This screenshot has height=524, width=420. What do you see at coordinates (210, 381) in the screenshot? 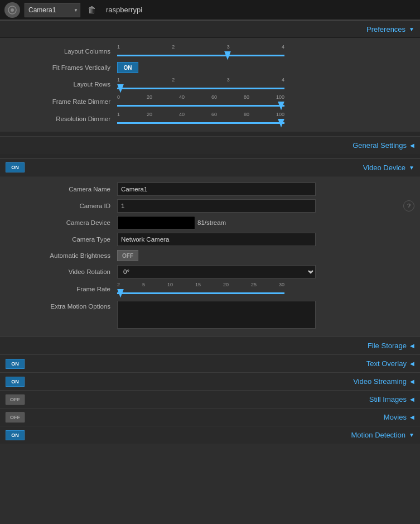
I see `video-streaming-header: ON Video Streaming ◀` at bounding box center [210, 381].